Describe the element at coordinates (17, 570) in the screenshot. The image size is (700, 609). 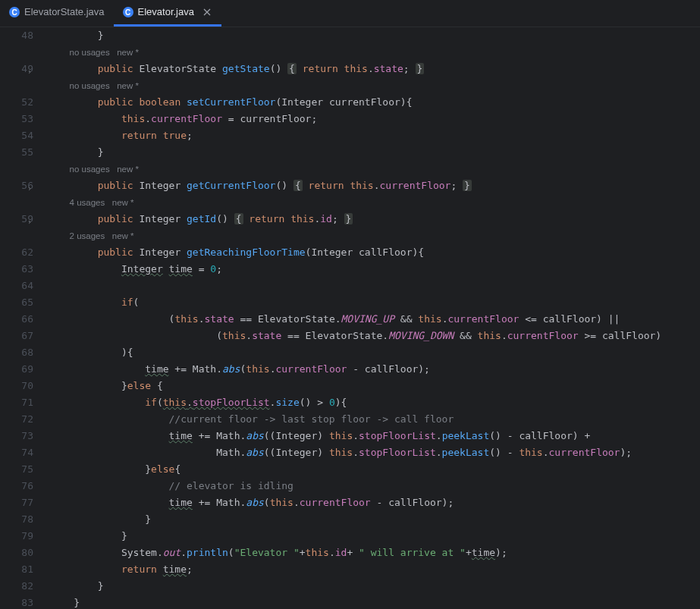
I see `line-number: 81` at that location.